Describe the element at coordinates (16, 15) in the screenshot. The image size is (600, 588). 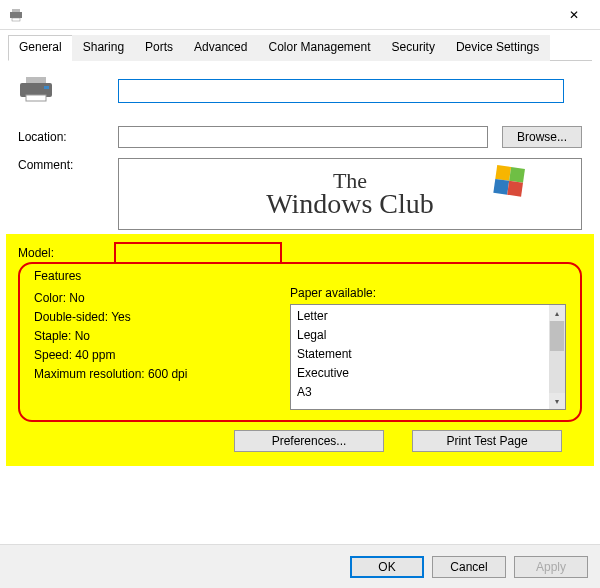
I see `printer-icon-small` at that location.